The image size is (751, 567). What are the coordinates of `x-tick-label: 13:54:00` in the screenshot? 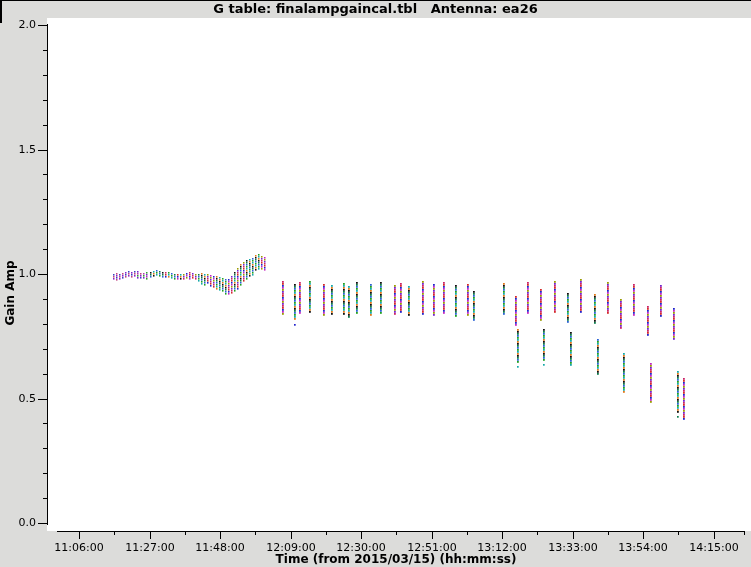 It's located at (643, 548).